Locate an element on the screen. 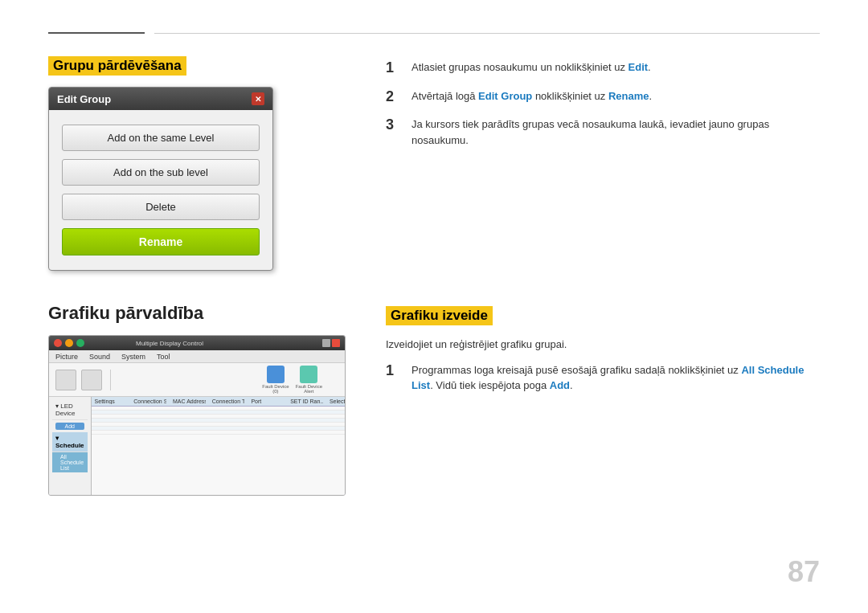  panel-add-btn: Add is located at coordinates (70, 426).